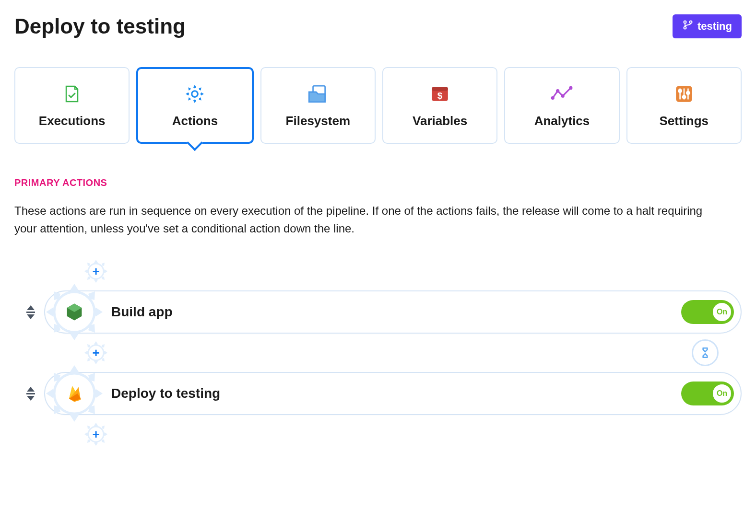 The image size is (756, 532). I want to click on tabs-container: Executions Actions Filesystem, so click(378, 105).